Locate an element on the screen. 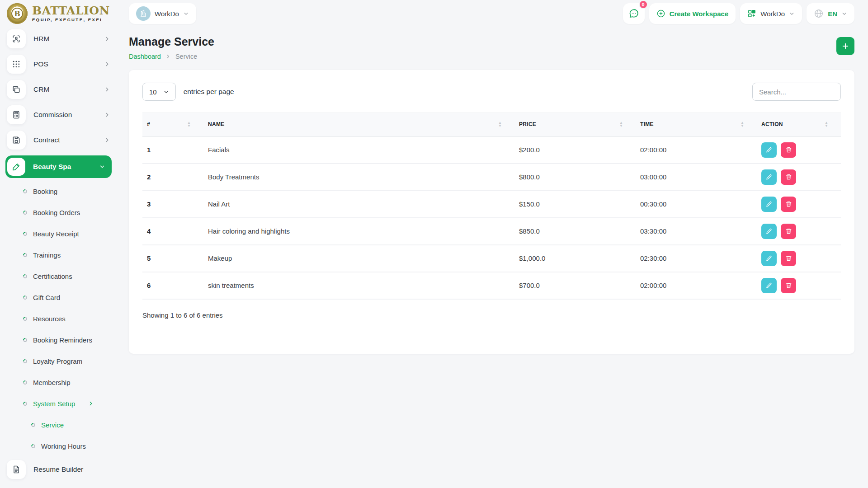  service-time: 00:30:00 is located at coordinates (696, 204).